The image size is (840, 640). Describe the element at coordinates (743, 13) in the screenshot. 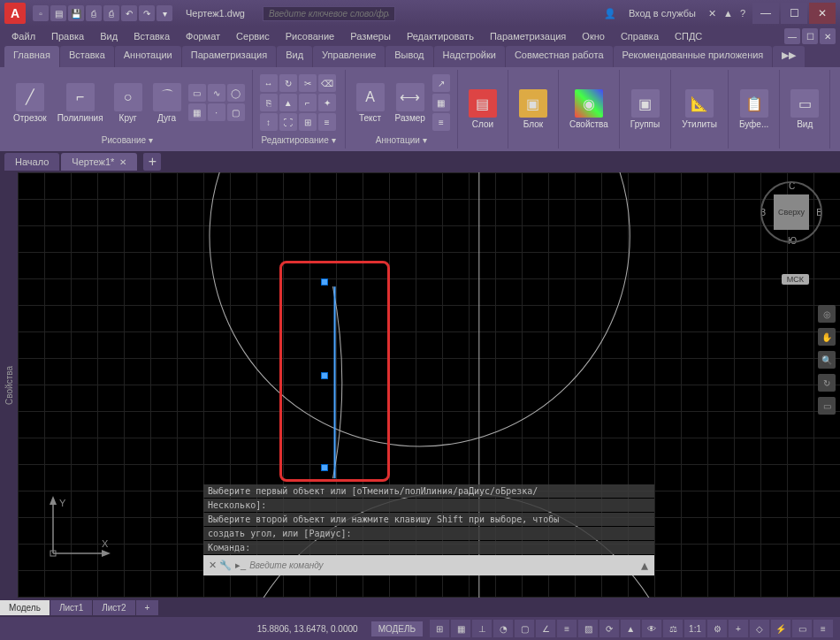

I see `help-icon: ?` at that location.